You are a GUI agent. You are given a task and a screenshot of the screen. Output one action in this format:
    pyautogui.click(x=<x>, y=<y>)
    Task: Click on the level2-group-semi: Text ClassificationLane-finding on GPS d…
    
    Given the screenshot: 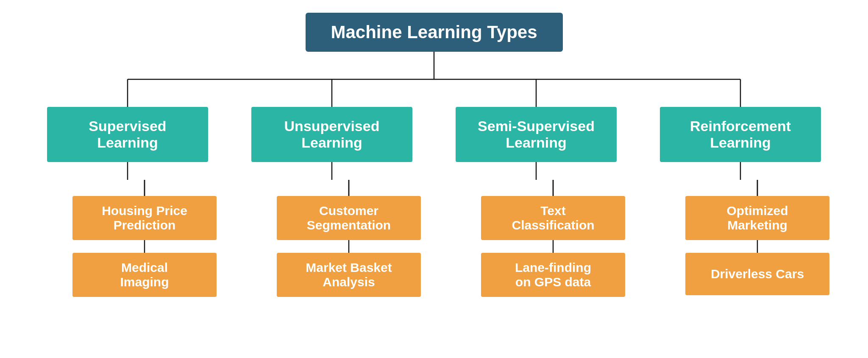 What is the action you would take?
    pyautogui.click(x=536, y=246)
    